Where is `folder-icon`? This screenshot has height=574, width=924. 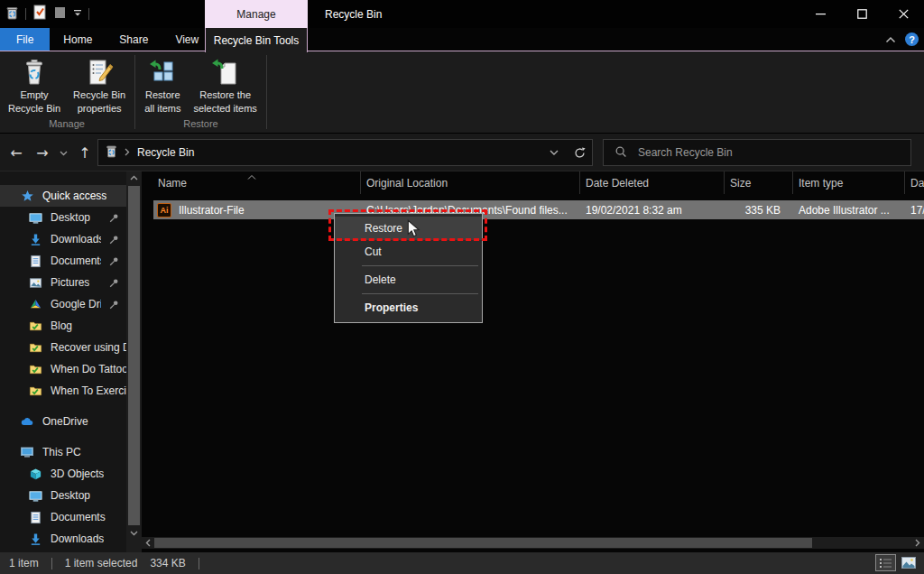 folder-icon is located at coordinates (60, 14).